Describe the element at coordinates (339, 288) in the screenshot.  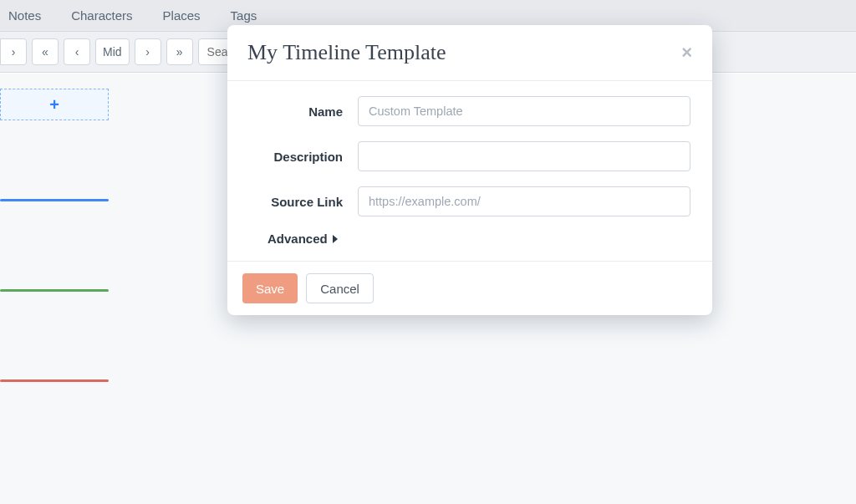
I see `cancel-button: Cancel` at that location.